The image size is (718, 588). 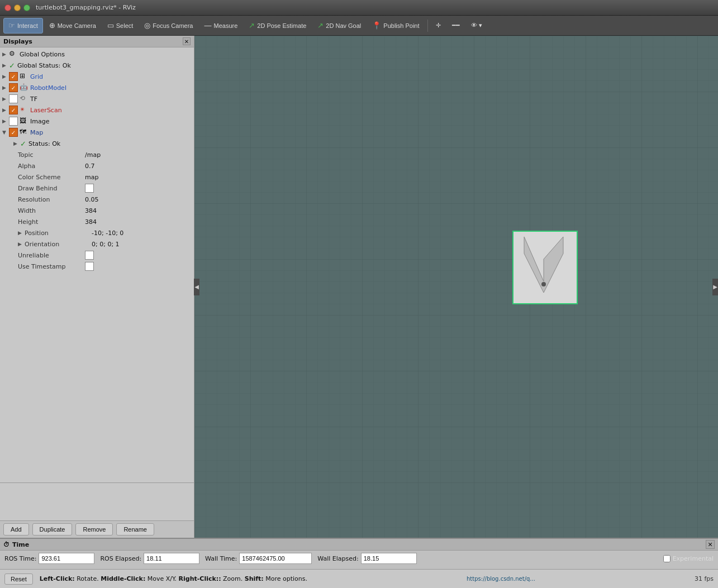 What do you see at coordinates (125, 26) in the screenshot?
I see `select-label: Select` at bounding box center [125, 26].